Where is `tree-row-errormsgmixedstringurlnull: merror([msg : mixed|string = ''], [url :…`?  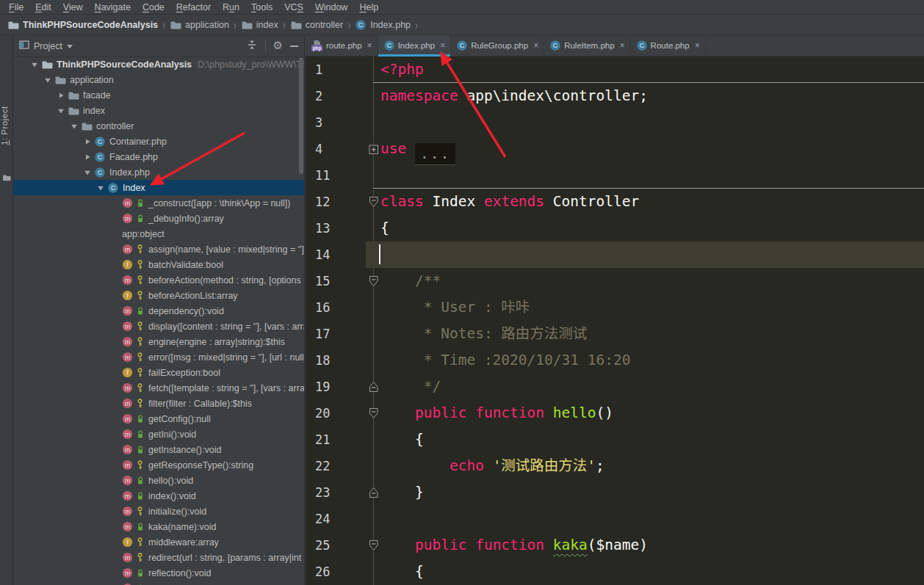 tree-row-errormsgmixedstringurlnull: merror([msg : mixed|string = ''], [url :… is located at coordinates (159, 357).